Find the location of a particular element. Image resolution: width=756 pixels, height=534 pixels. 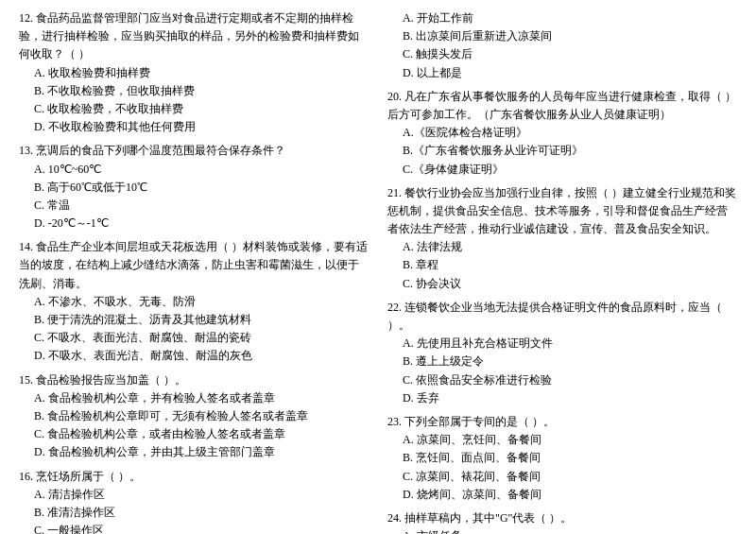

q15-options: A. 食品检验机构公章，并有检验人签名或者盖章 B. 食品检验机构公章即可，无须… is located at coordinates (201, 425).